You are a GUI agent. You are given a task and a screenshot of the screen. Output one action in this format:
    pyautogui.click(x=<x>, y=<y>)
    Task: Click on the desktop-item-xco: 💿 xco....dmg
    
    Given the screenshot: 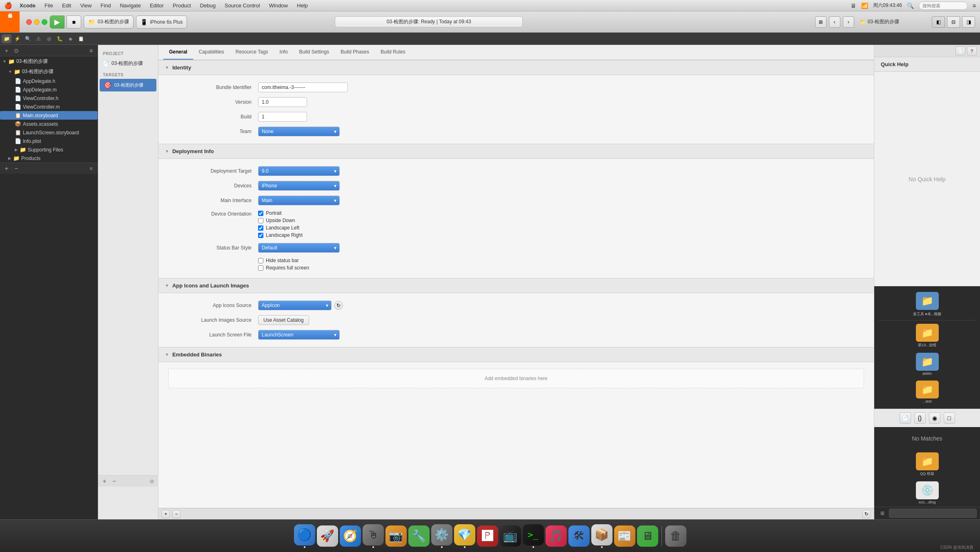 What is the action you would take?
    pyautogui.click(x=927, y=493)
    